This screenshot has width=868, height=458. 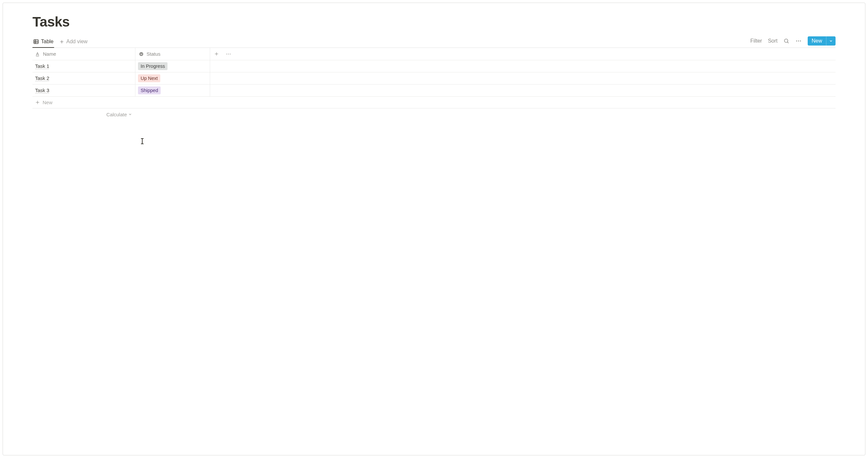 What do you see at coordinates (434, 91) in the screenshot?
I see `table-row: Task 3Shipped` at bounding box center [434, 91].